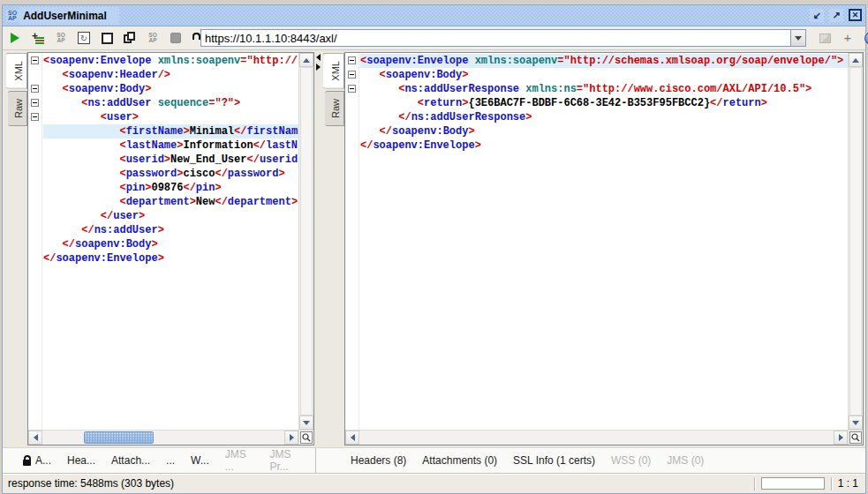 The height and width of the screenshot is (494, 868). What do you see at coordinates (459, 460) in the screenshot?
I see `tab-label: Attachments (0)` at bounding box center [459, 460].